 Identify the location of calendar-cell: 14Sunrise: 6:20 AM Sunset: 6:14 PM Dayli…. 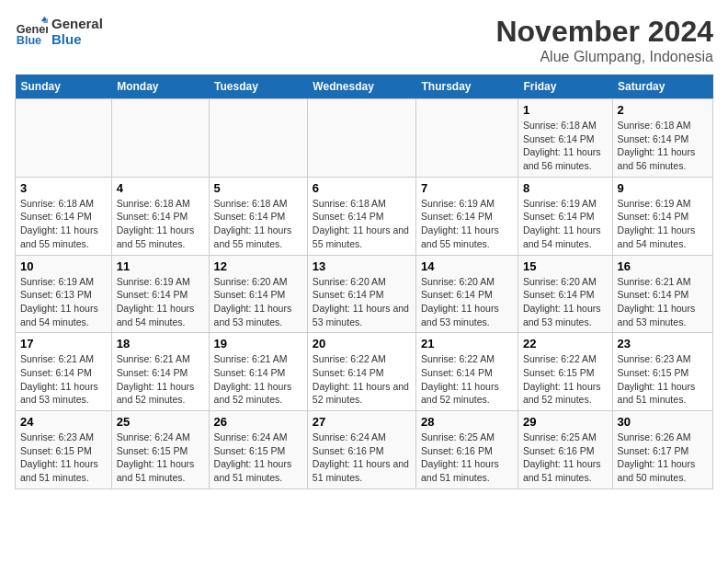
(467, 294).